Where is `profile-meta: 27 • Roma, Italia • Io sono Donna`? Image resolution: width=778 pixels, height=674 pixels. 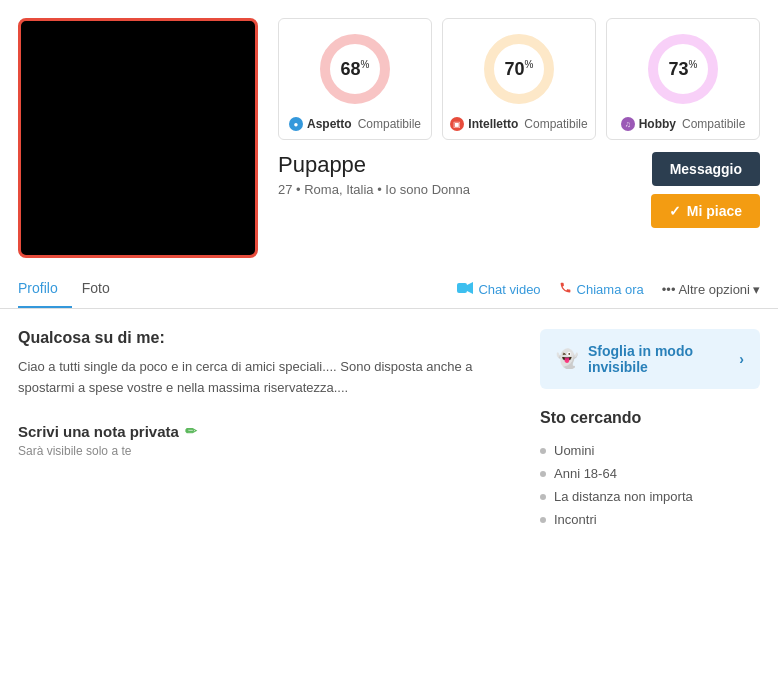 profile-meta: 27 • Roma, Italia • Io sono Donna is located at coordinates (374, 190).